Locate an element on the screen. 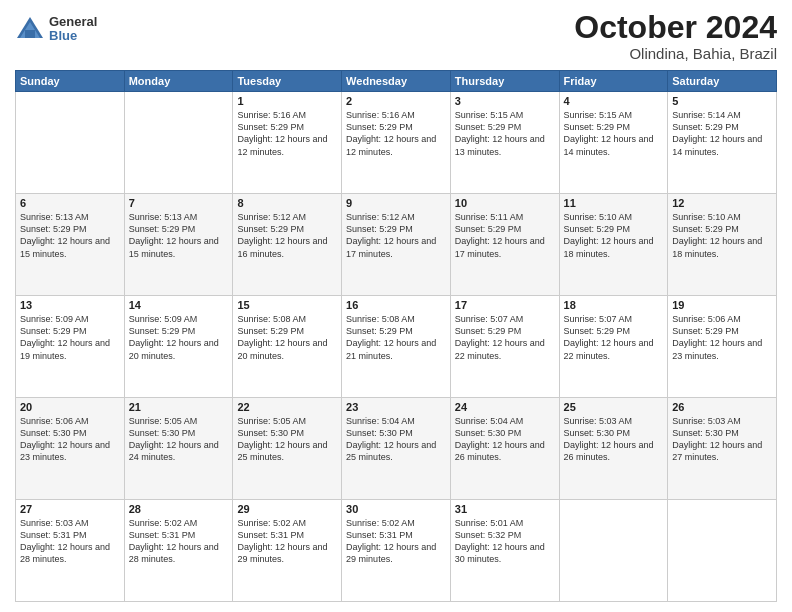 This screenshot has height=612, width=792. day-number: 30 is located at coordinates (396, 509).